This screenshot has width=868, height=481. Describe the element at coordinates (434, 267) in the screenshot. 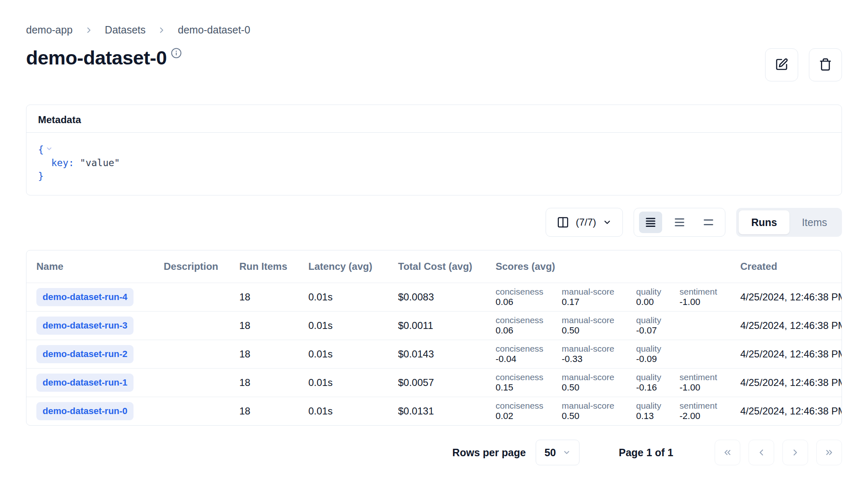

I see `table-header-row: Name Description Run Items Latency (avg)…` at that location.